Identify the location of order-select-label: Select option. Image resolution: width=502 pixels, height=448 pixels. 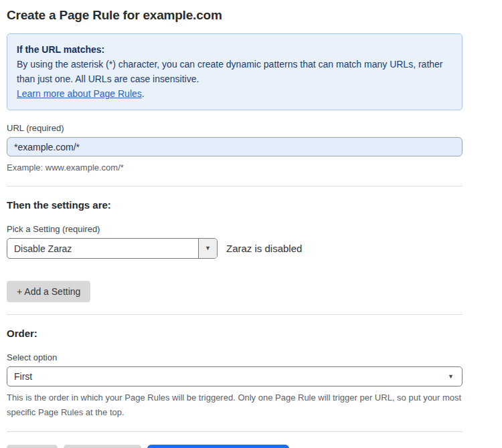
(234, 357).